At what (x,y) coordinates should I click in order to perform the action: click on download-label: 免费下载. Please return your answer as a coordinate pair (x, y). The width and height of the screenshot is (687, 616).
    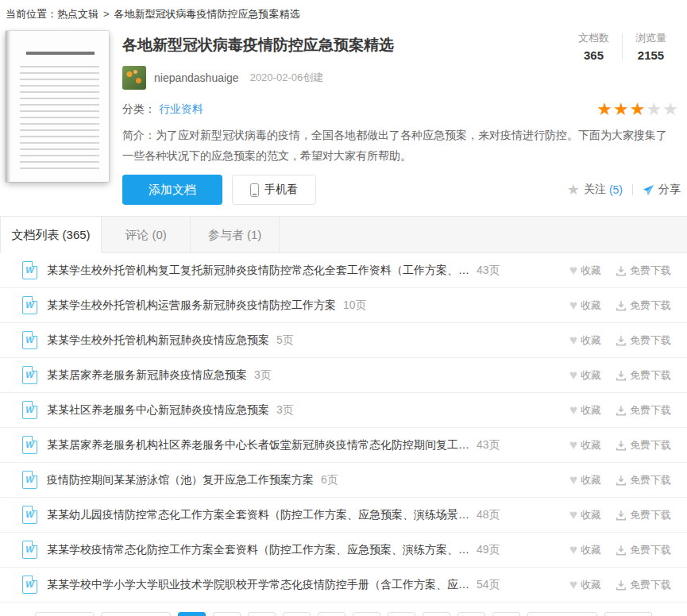
    Looking at the image, I should click on (650, 271).